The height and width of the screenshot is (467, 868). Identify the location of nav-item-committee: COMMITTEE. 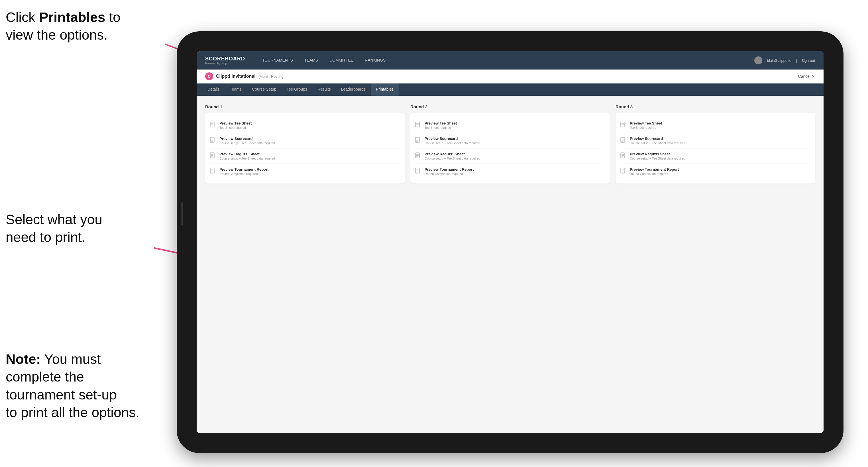
(342, 60).